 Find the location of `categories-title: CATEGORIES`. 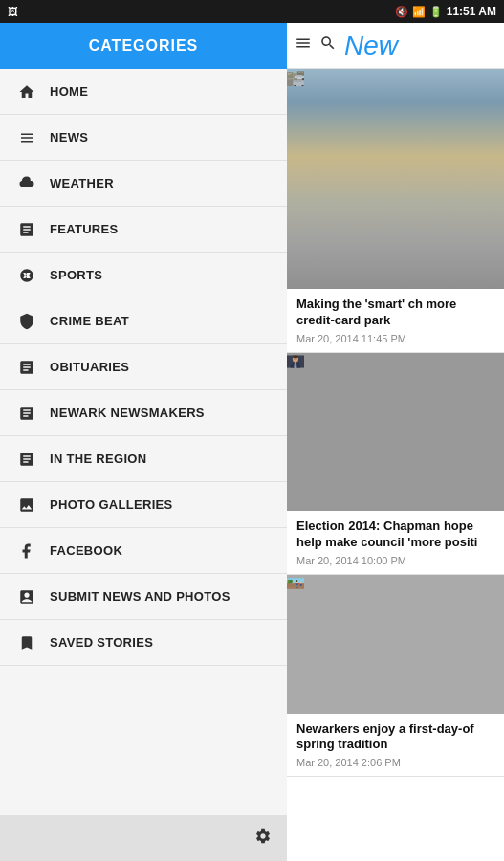

categories-title: CATEGORIES is located at coordinates (143, 46).